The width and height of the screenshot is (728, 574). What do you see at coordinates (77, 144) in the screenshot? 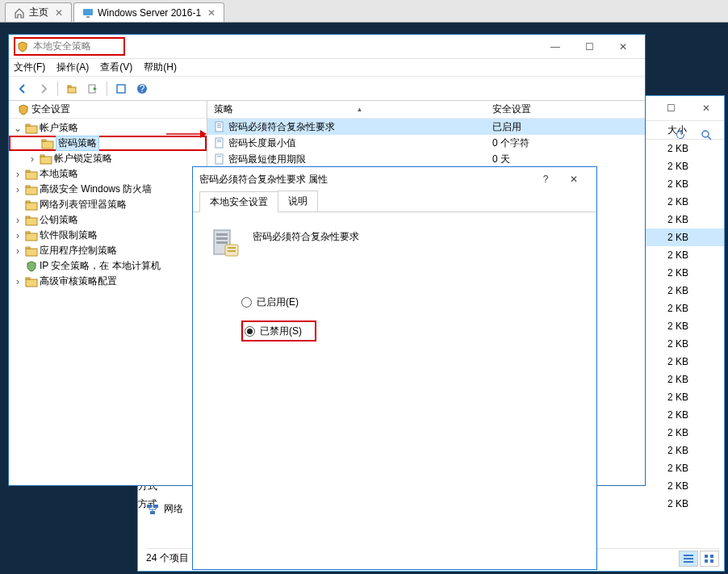
I see `tree-label: 密码策略` at bounding box center [77, 144].